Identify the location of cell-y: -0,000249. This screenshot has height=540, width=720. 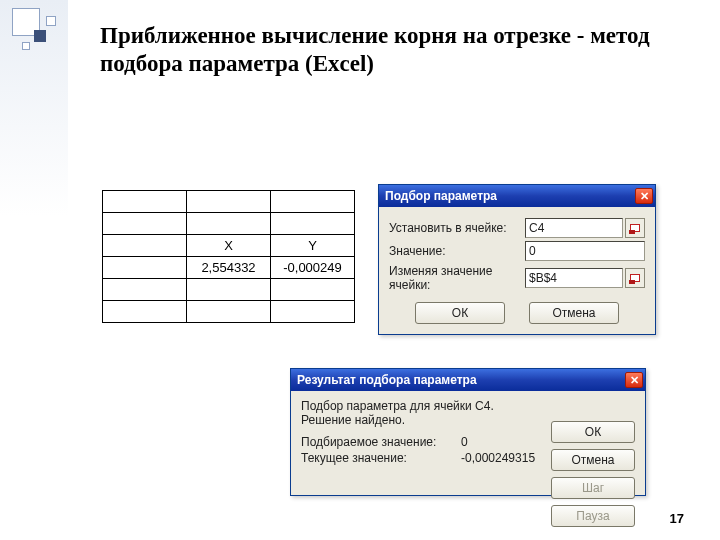
(313, 268).